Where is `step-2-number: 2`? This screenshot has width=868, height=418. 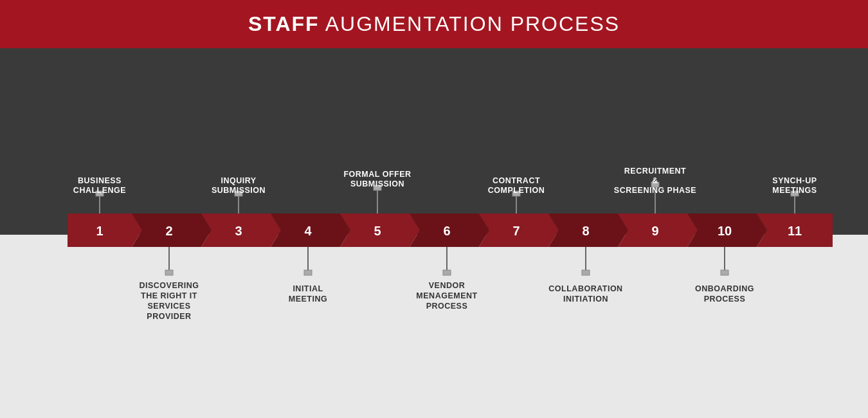 step-2-number: 2 is located at coordinates (168, 231).